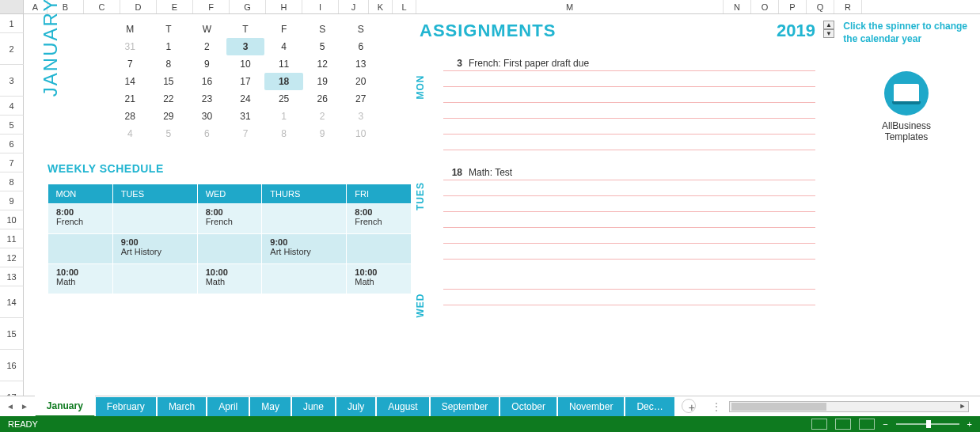  What do you see at coordinates (12, 220) in the screenshot?
I see `row-header: 10` at bounding box center [12, 220].